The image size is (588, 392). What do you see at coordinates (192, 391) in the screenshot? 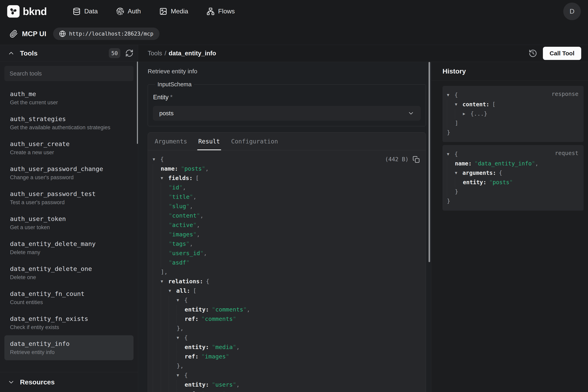
I see `json-key: ref:` at bounding box center [192, 391].